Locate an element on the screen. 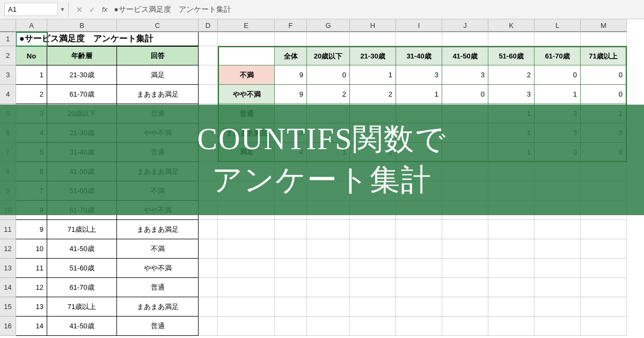 This screenshot has width=644, height=338. col-header: L is located at coordinates (558, 26).